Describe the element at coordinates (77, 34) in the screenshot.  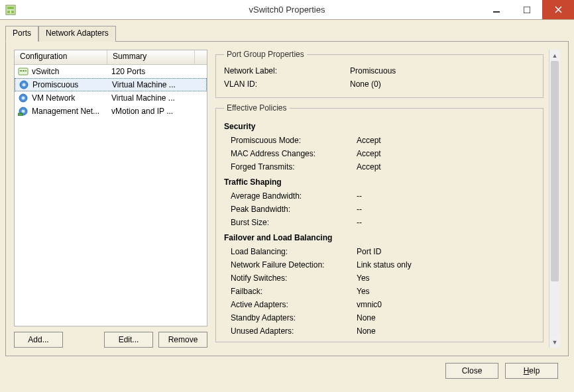
I see `tab-network-adapters: Network Adapters` at that location.